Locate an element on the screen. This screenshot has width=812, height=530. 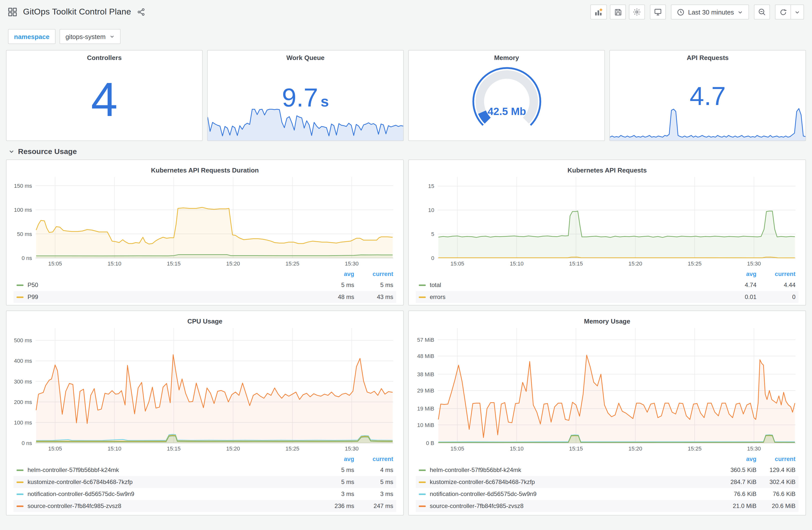
variable-value-dropdown: gitops-system is located at coordinates (90, 36).